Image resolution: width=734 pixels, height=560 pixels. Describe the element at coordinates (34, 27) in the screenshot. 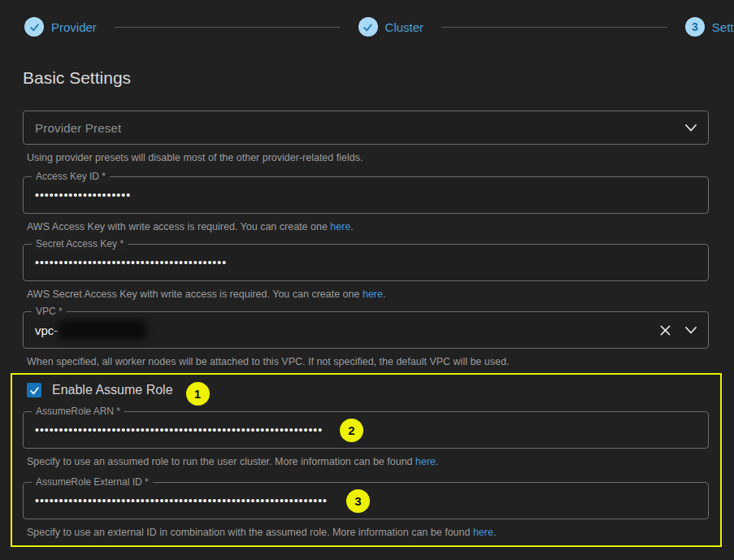

I see `step-provider-check-icon` at that location.